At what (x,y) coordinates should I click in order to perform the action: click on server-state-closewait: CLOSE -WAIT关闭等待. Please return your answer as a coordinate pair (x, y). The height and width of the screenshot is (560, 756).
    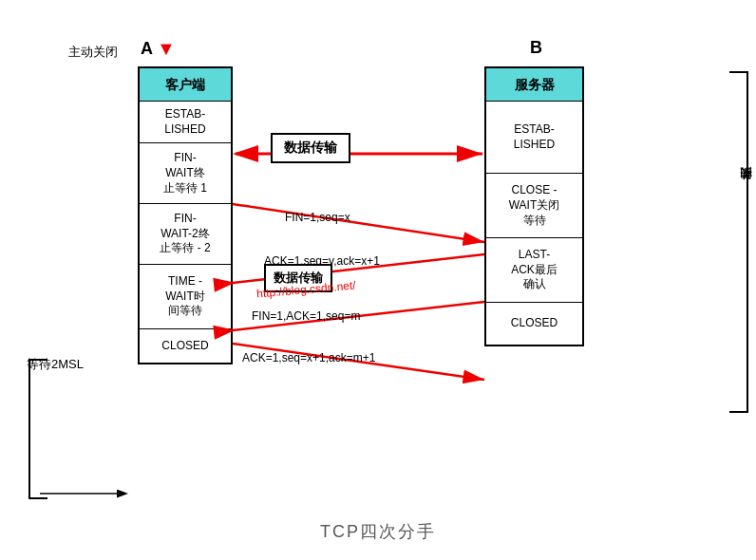
    Looking at the image, I should click on (534, 206).